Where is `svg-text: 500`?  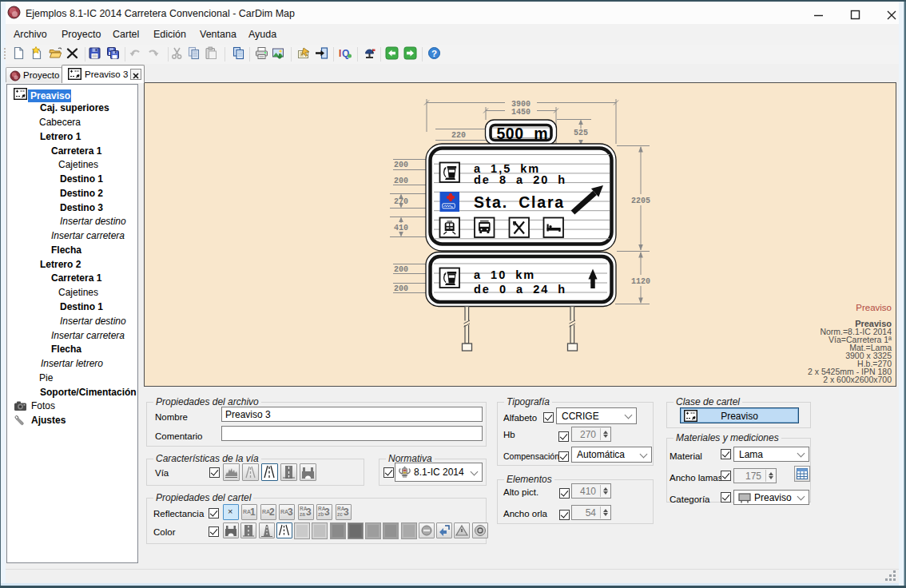
svg-text: 500 is located at coordinates (510, 133).